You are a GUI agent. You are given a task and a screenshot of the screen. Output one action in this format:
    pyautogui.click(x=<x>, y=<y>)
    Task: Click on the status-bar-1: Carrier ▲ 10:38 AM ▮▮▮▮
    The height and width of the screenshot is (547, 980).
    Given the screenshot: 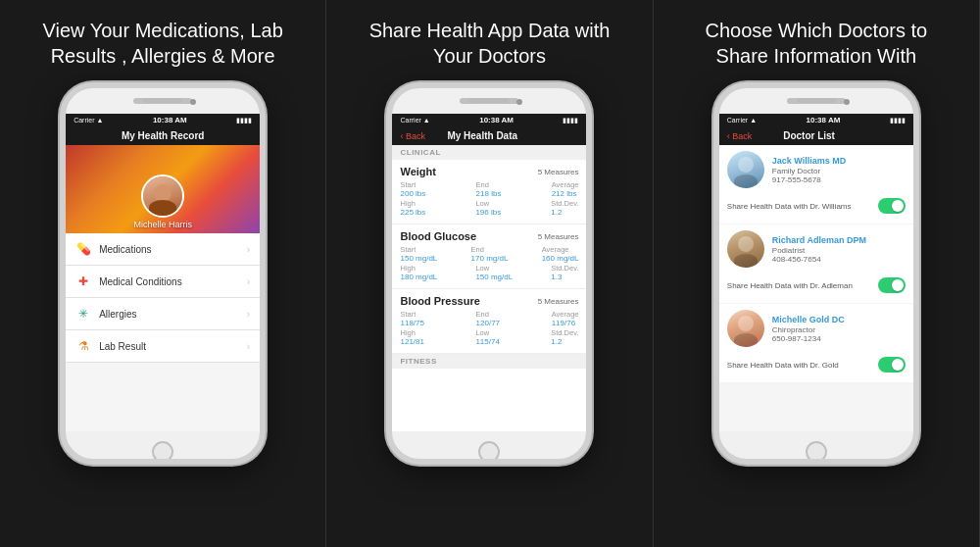 What is the action you would take?
    pyautogui.click(x=163, y=120)
    